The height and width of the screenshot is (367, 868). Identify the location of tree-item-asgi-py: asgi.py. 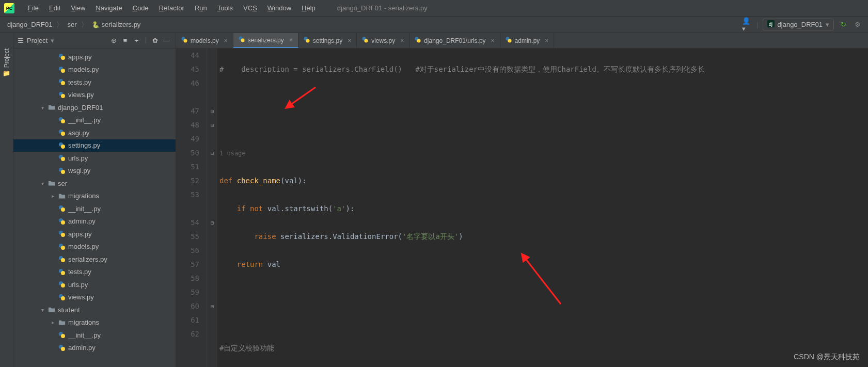
(94, 133).